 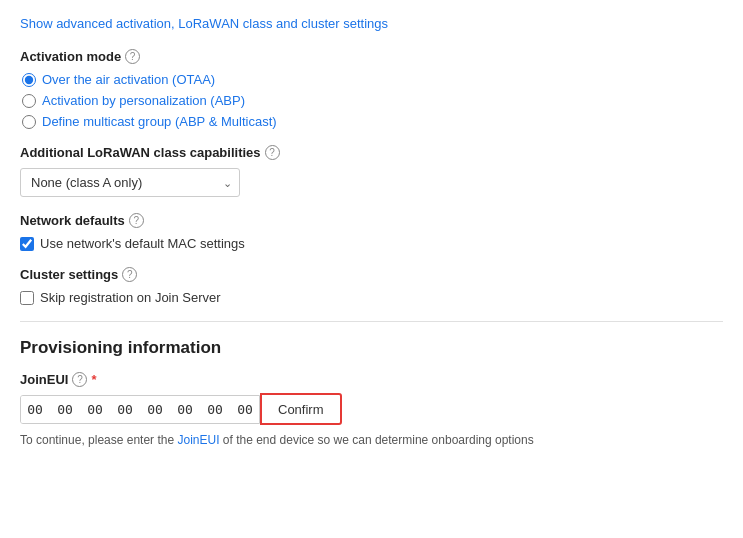 What do you see at coordinates (372, 80) in the screenshot?
I see `radio-otaa: Over the air activation (OTAA)` at bounding box center [372, 80].